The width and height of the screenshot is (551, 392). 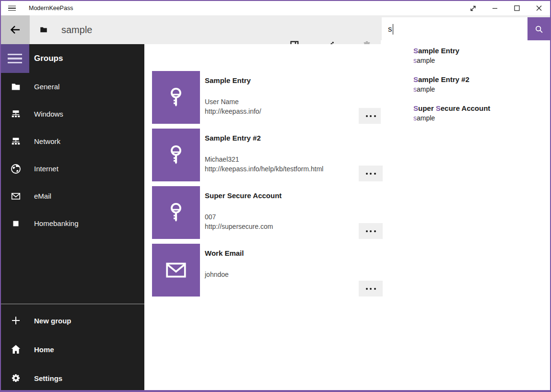 What do you see at coordinates (12, 8) in the screenshot?
I see `titlebar-hamburger-icon` at bounding box center [12, 8].